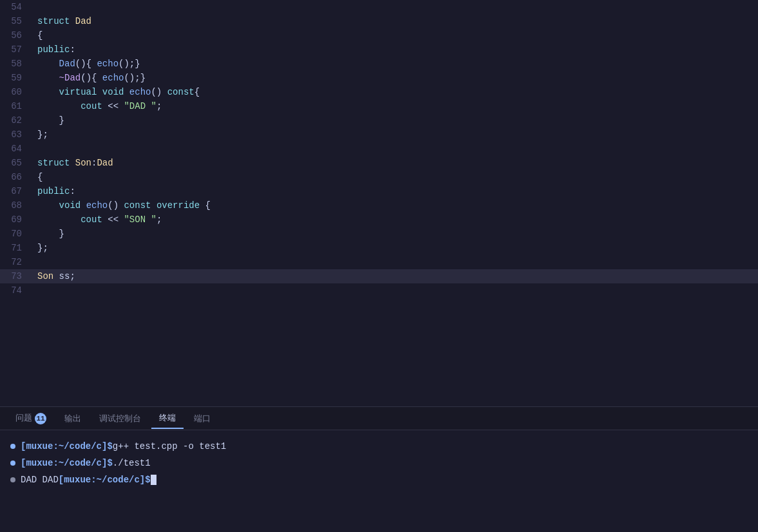  Describe the element at coordinates (16, 7) in the screenshot. I see `line-number: 54` at that location.